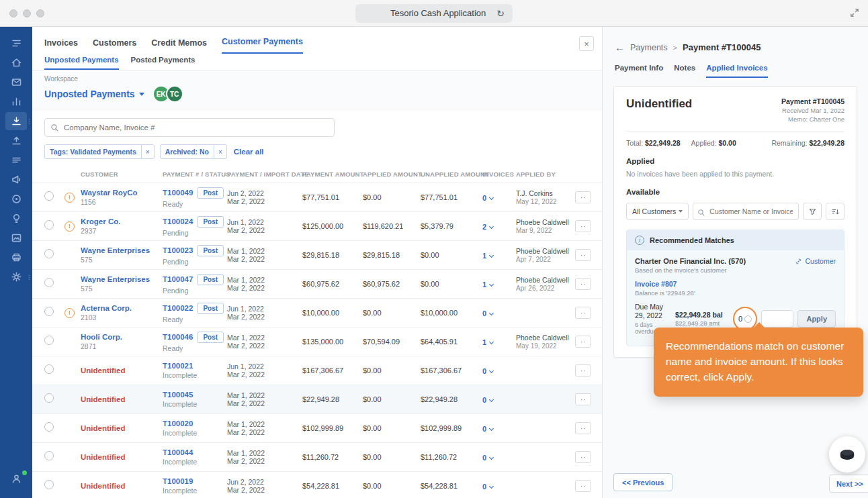  Describe the element at coordinates (122, 308) in the screenshot. I see `customer-link: Acterna Corp.` at that location.